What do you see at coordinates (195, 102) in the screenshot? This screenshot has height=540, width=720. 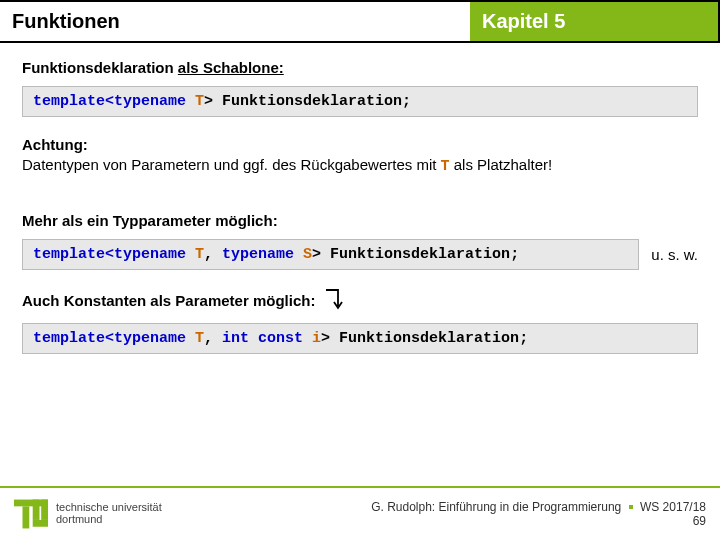 I see `code1-typeparam: T` at bounding box center [195, 102].